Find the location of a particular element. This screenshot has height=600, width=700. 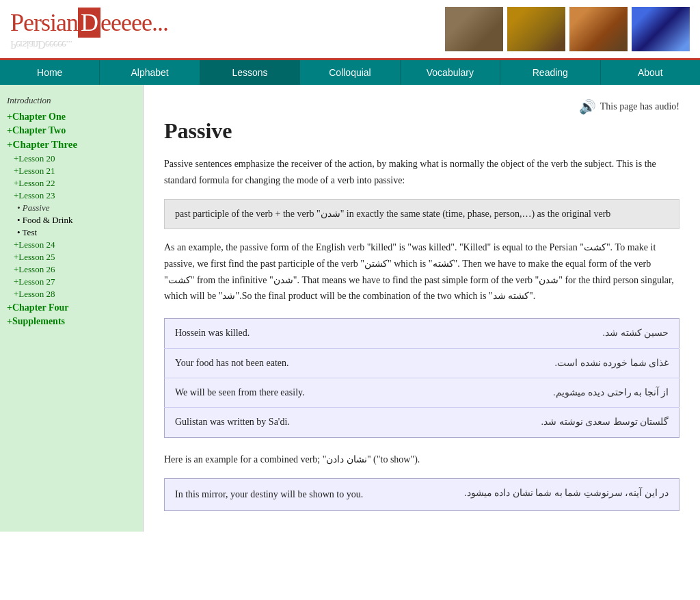

nav-vocabulary: Vocabulary is located at coordinates (450, 73).